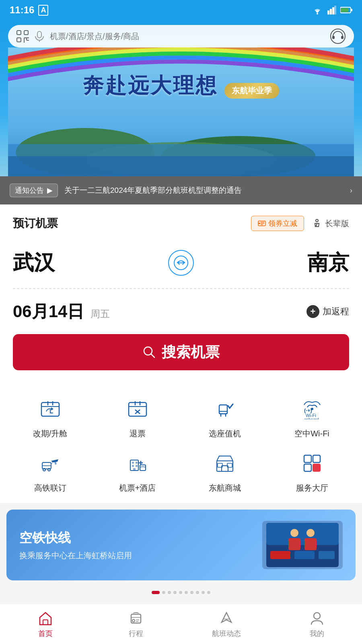  Describe the element at coordinates (317, 223) in the screenshot. I see `elder-icon` at that location.